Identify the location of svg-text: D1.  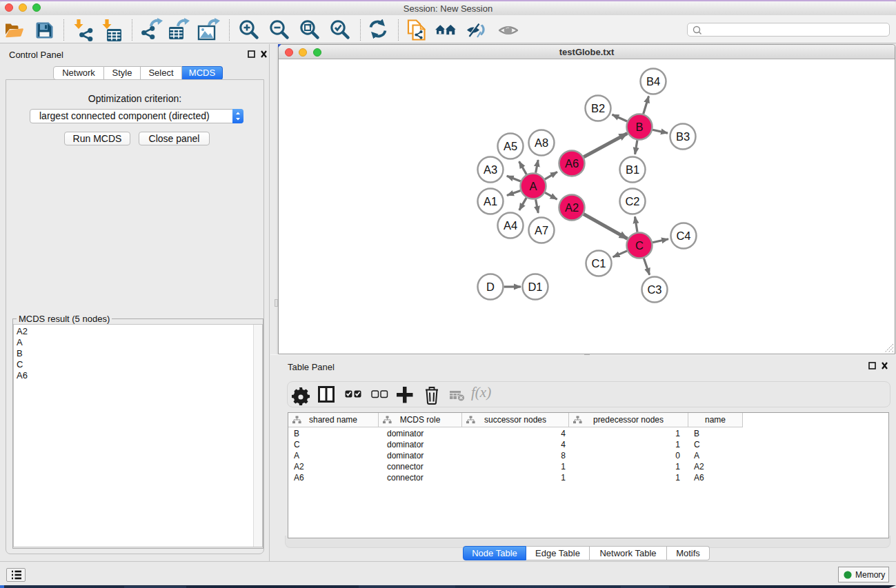
(535, 287).